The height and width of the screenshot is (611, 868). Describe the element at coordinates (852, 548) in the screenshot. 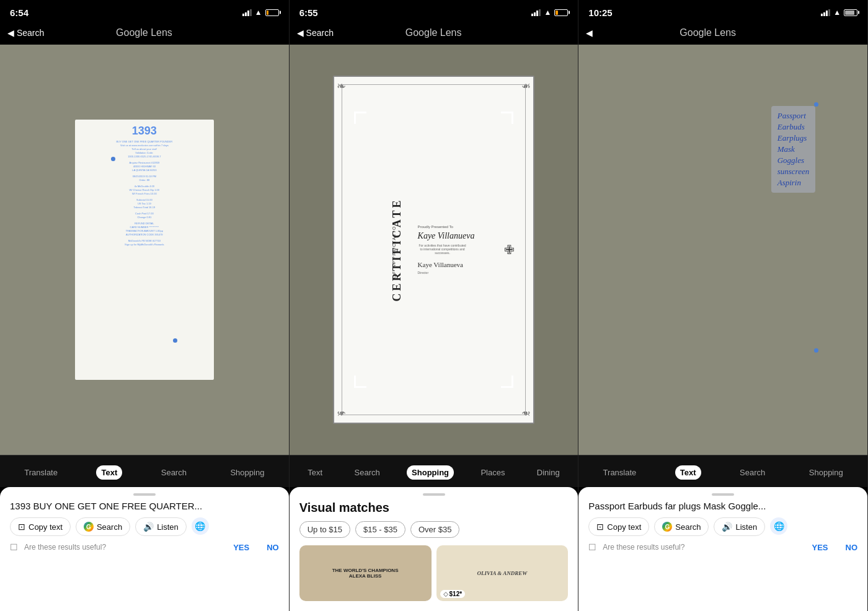

I see `feedback-no-3: NO` at that location.